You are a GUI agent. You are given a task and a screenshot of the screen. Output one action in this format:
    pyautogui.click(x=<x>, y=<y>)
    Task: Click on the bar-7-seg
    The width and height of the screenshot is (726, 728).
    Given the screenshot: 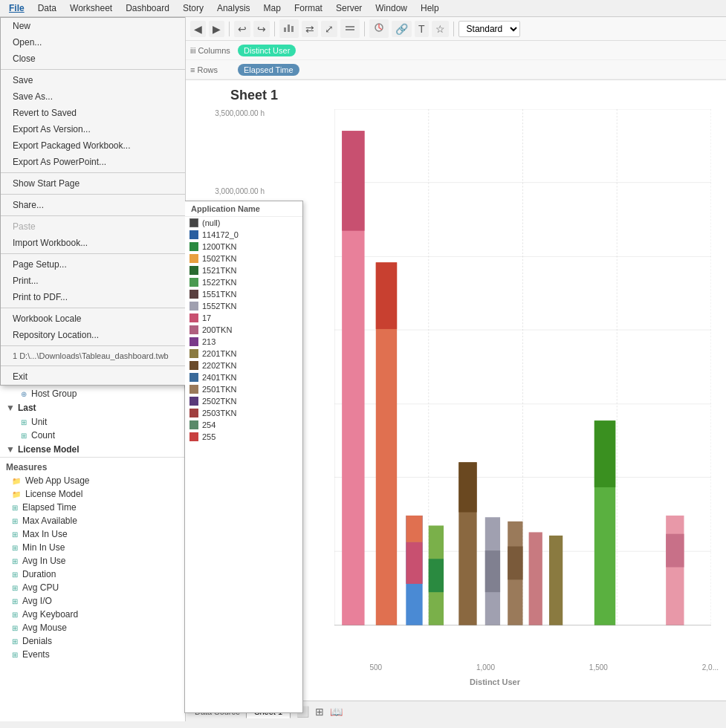 What is the action you would take?
    pyautogui.click(x=515, y=563)
    